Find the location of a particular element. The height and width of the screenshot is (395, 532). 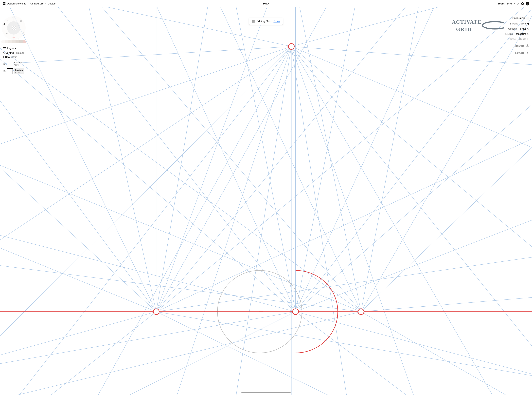

snap-indicator is located at coordinates (528, 29).